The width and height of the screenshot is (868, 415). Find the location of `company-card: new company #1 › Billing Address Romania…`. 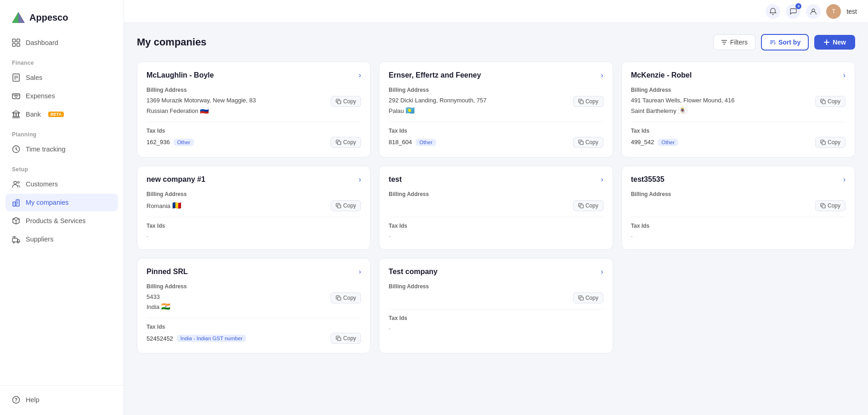

company-card: new company #1 › Billing Address Romania… is located at coordinates (254, 208).